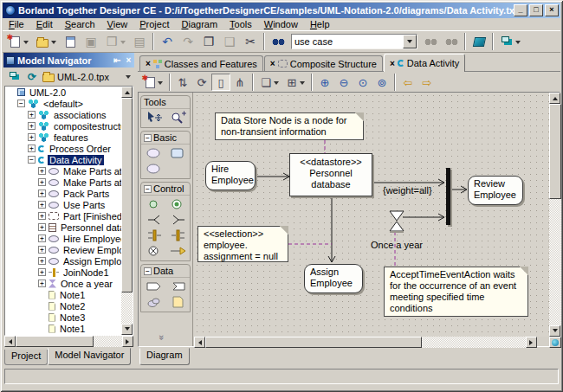 The height and width of the screenshot is (392, 563). What do you see at coordinates (16, 24) in the screenshot?
I see `menu-file: File` at bounding box center [16, 24].